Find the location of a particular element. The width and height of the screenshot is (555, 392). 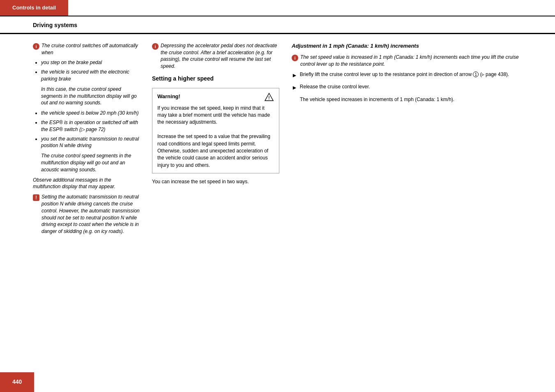

indent-note-2: The cruise control speed segments in the… is located at coordinates (86, 163).